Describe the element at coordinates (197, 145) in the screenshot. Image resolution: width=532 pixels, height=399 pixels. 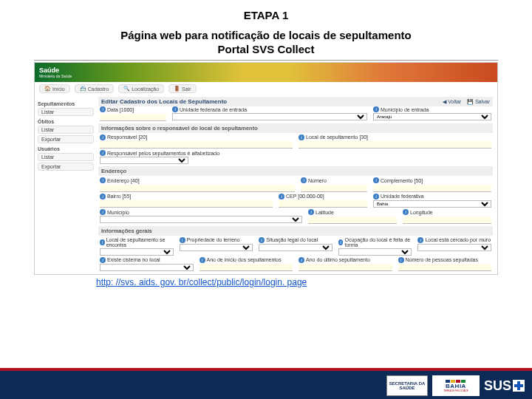
I see `responsavel-input` at that location.